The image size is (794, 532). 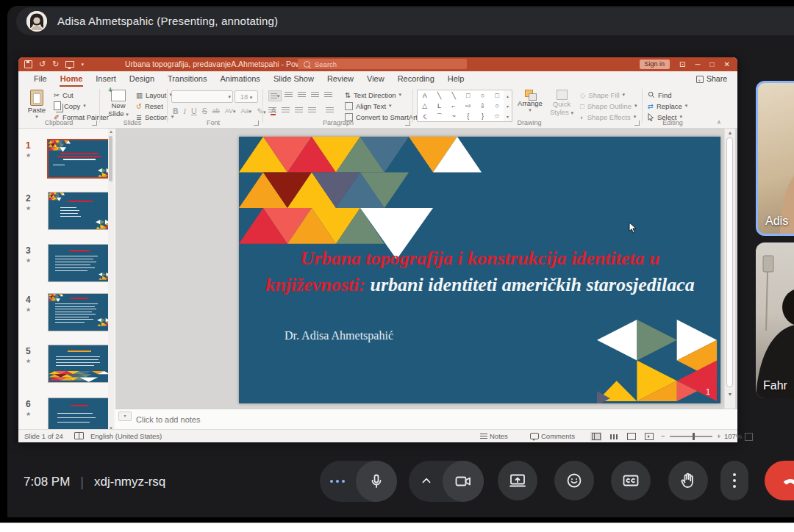 What do you see at coordinates (376, 79) in the screenshot?
I see `tab-view: View` at bounding box center [376, 79].